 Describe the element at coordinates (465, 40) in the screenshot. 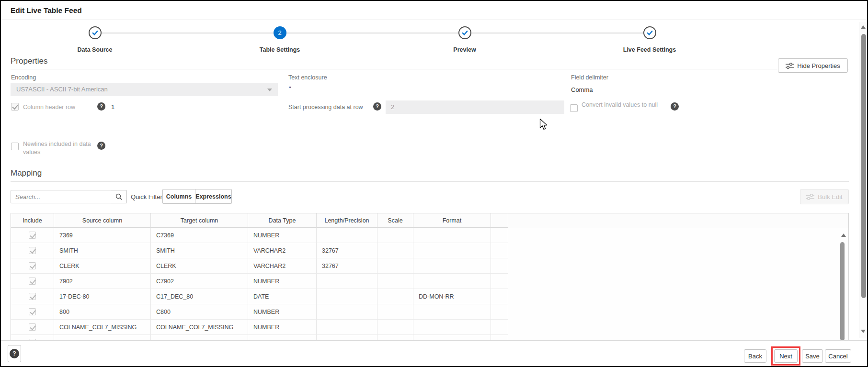

I see `step-preview: Preview` at that location.